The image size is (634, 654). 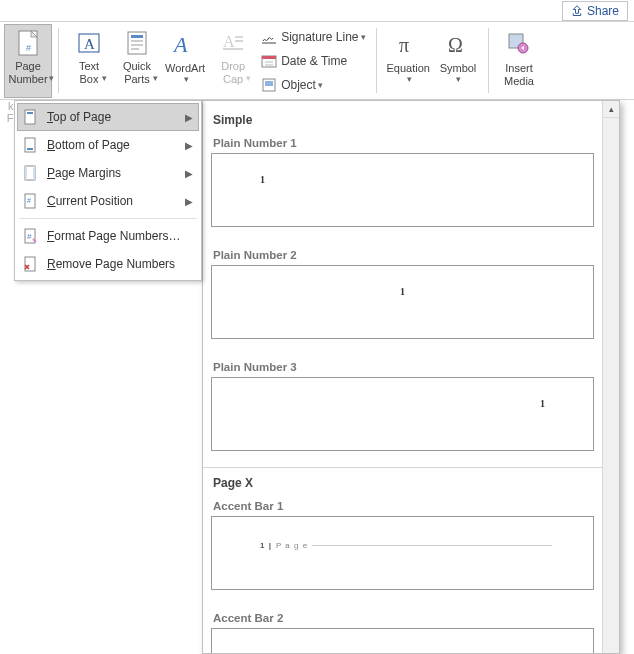 What do you see at coordinates (610, 377) in the screenshot?
I see `gallery-scrollbar: ▴` at bounding box center [610, 377].